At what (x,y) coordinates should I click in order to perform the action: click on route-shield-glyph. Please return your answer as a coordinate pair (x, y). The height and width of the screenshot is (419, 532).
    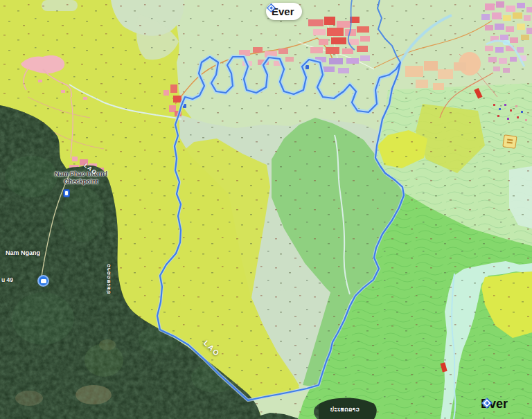
    Looking at the image, I should click on (66, 193).